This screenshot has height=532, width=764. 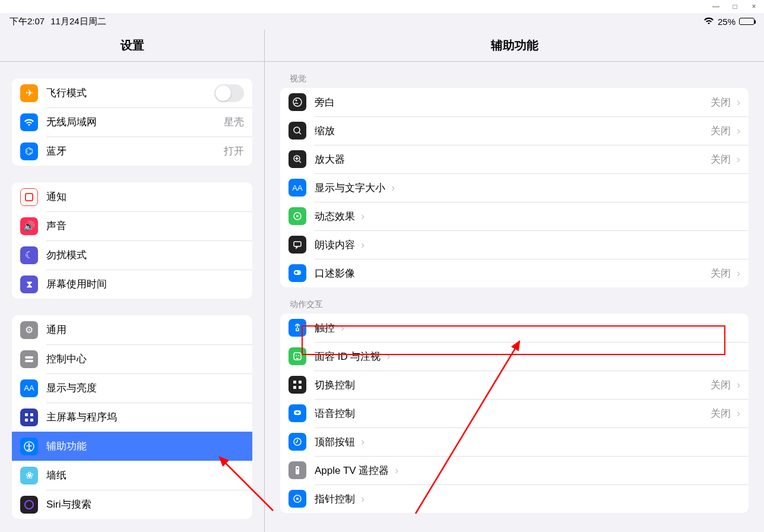 What do you see at coordinates (29, 417) in the screenshot?
I see `homescreen-icon` at bounding box center [29, 417].